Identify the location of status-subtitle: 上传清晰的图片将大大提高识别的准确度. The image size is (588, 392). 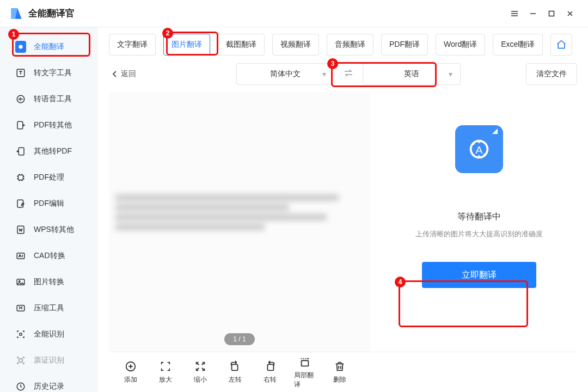
(479, 234).